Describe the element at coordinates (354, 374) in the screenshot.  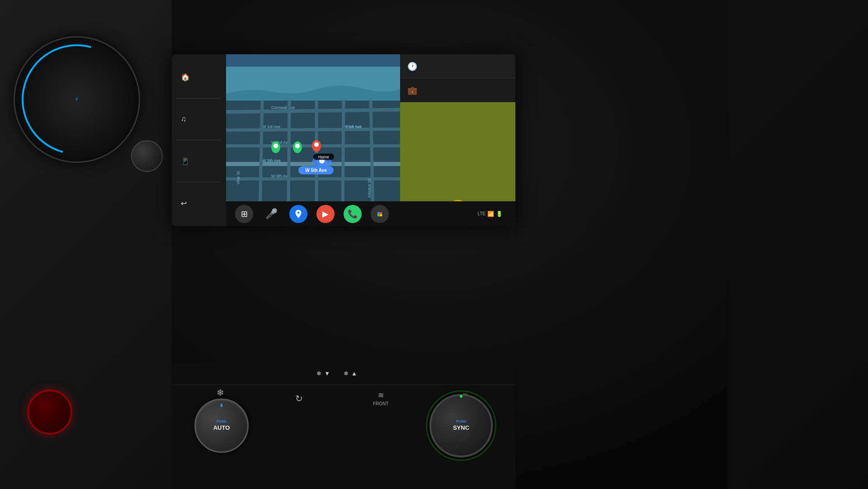
I see `fan-up-arrow: ▲` at that location.